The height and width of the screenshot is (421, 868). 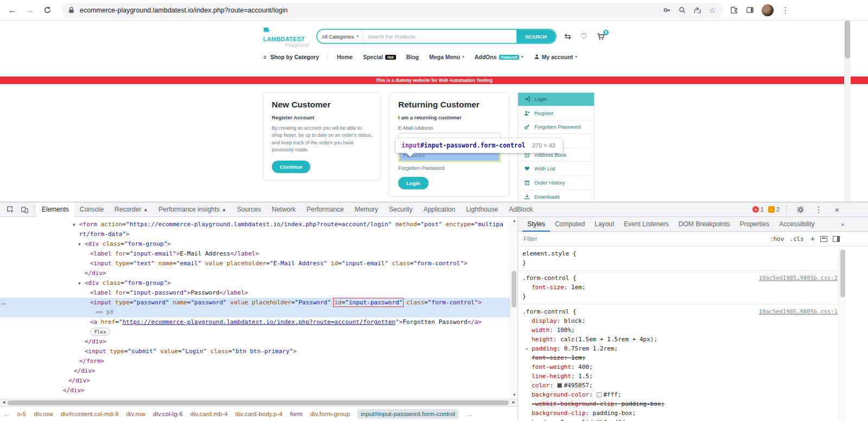 What do you see at coordinates (733, 10) in the screenshot?
I see `extensions-icon` at bounding box center [733, 10].